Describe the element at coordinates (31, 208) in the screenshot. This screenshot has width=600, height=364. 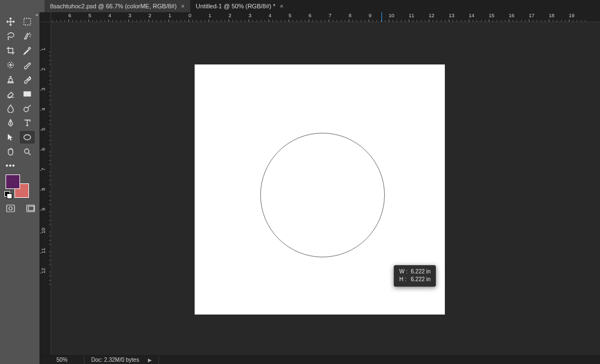
I see `screen-mode-icon` at that location.